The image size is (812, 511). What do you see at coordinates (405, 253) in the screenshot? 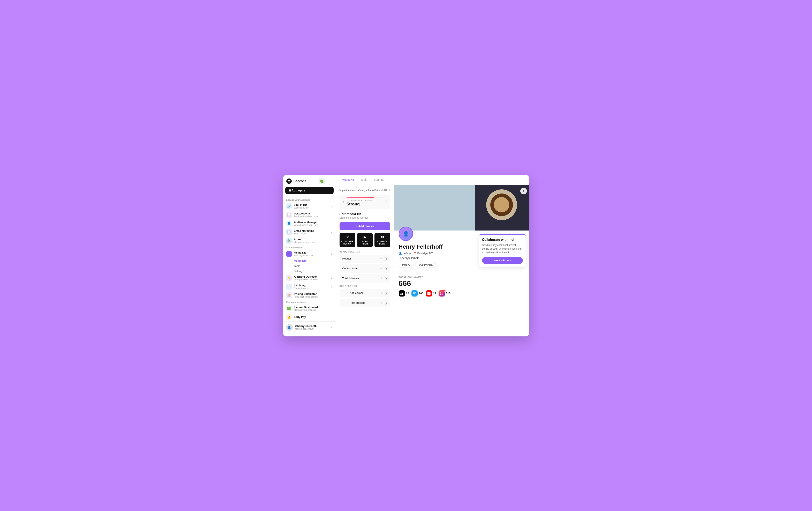
I see `pronouns-item: 👤 he/him` at bounding box center [405, 253].